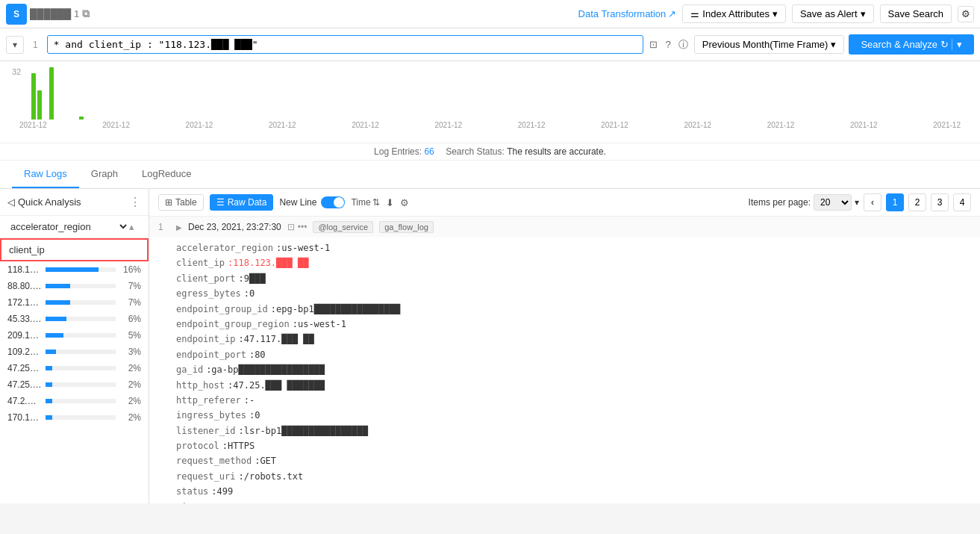 Image resolution: width=980 pixels, height=534 pixels. What do you see at coordinates (46, 175) in the screenshot?
I see `tab-raw-logs: Raw Logs` at bounding box center [46, 175].